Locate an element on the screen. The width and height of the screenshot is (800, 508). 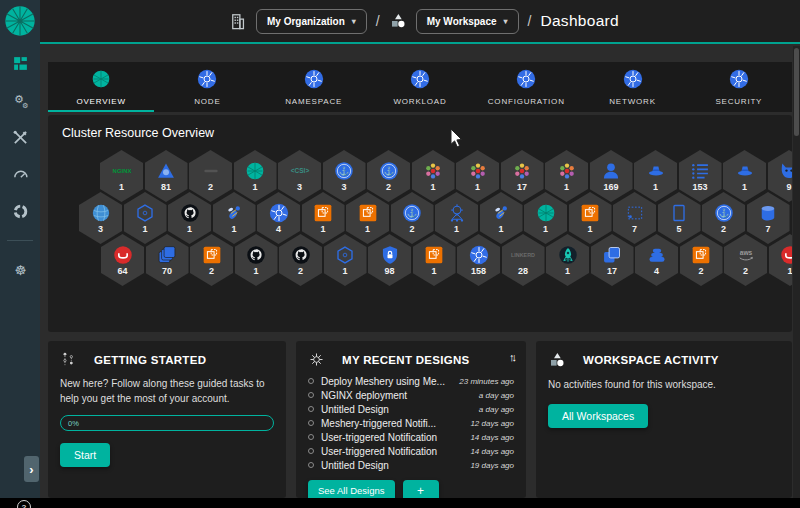
design-list-item: Meshery-triggered Notifi...12 days ago is located at coordinates (411, 423).